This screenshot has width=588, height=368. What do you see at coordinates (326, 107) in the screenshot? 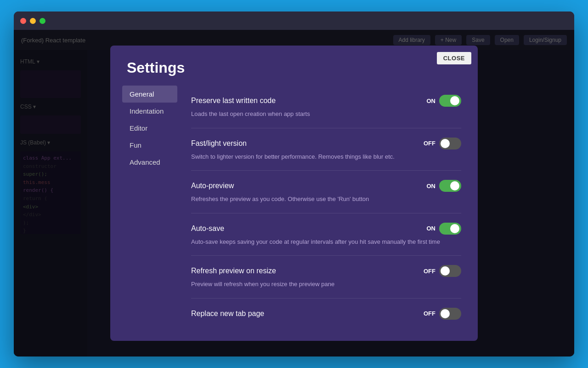
I see `setting-preserve-last: Preserve last written code ON Loads the …` at bounding box center [326, 107].